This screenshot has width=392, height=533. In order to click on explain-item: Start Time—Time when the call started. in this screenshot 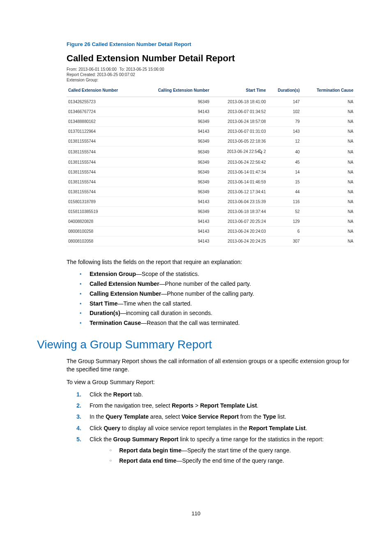, I will do `click(211, 304)`.